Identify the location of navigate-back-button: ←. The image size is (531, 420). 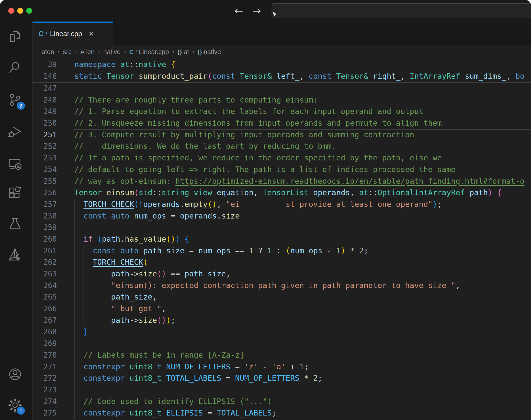
(239, 11).